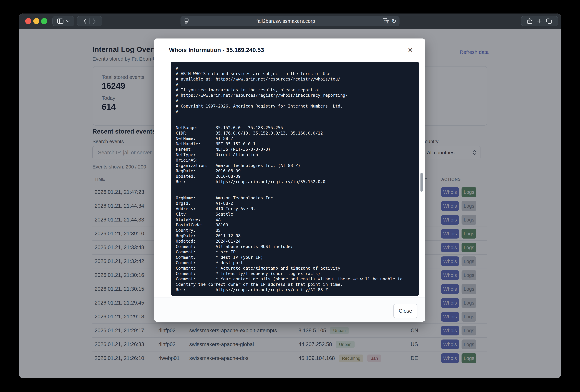  What do you see at coordinates (290, 21) in the screenshot?
I see `address-bar: fail2ban.swissmakers.corp A 文 ↻` at bounding box center [290, 21].